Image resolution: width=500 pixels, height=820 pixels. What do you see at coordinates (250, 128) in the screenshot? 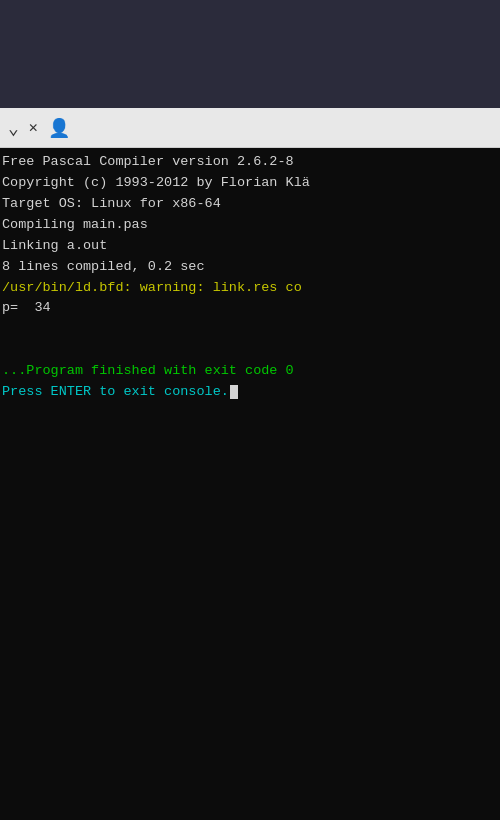
I see `toolbar: ⌄ ✕ 👤` at bounding box center [250, 128].